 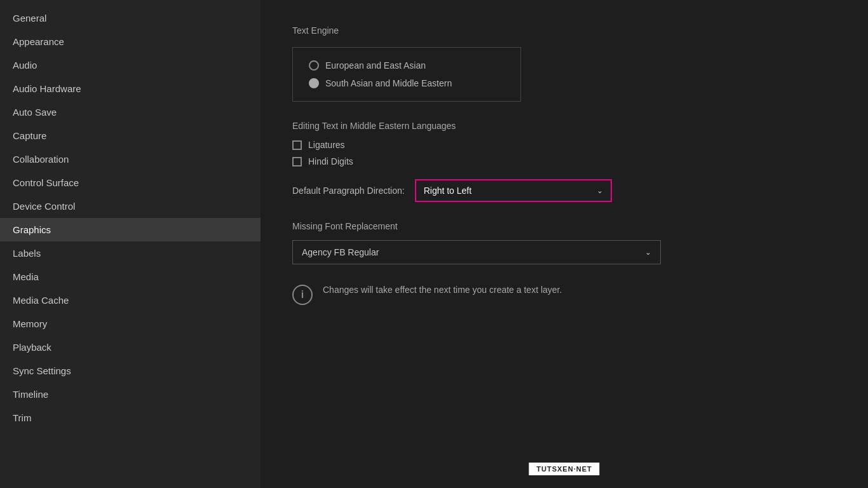 What do you see at coordinates (297, 145) in the screenshot?
I see `checkbox-box-ligatures` at bounding box center [297, 145].